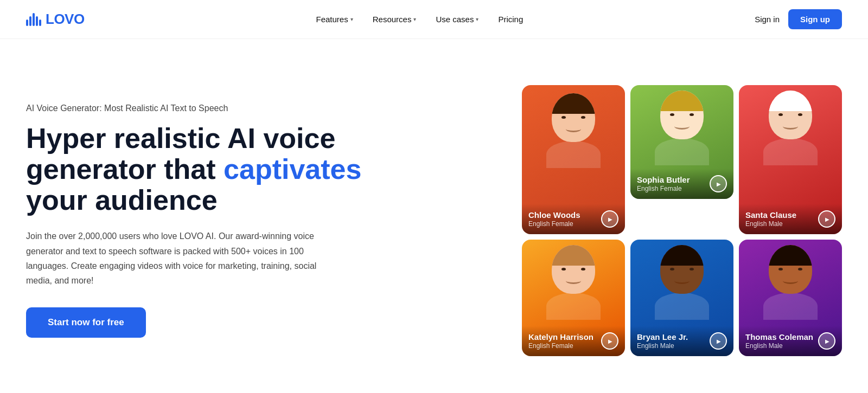 The image size is (868, 393). I want to click on bar4, so click(37, 21).